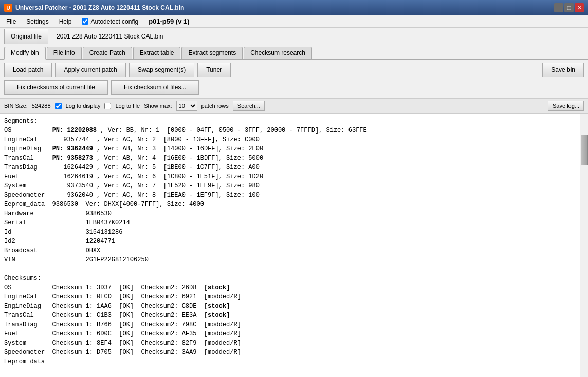  Describe the element at coordinates (108, 106) in the screenshot. I see `log-file-checkbox` at that location.